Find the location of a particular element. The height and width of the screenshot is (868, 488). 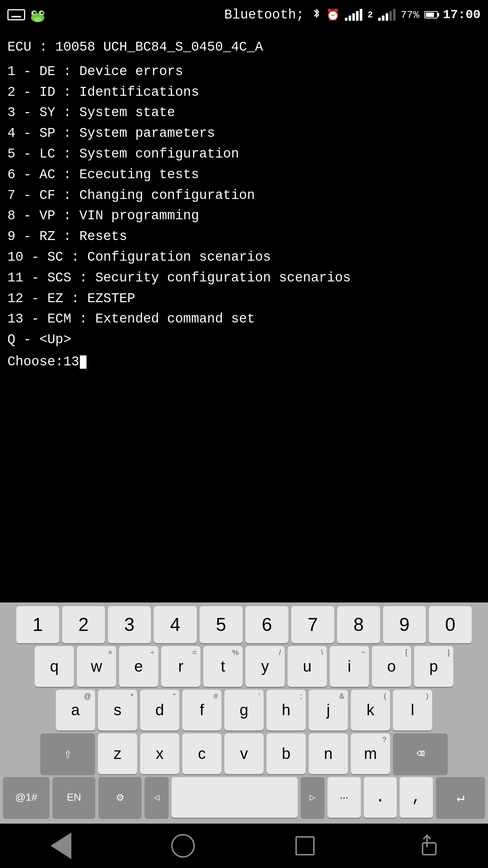

keyboard-row-zxcv: ⇧zxcvbn?m⌫ is located at coordinates (244, 754).